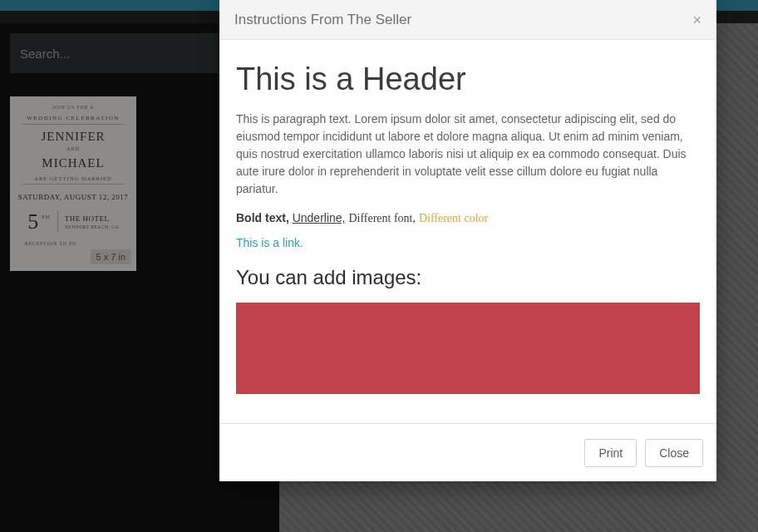 This screenshot has height=532, width=758. I want to click on modal-header: Instructions From The Seller ×, so click(468, 20).